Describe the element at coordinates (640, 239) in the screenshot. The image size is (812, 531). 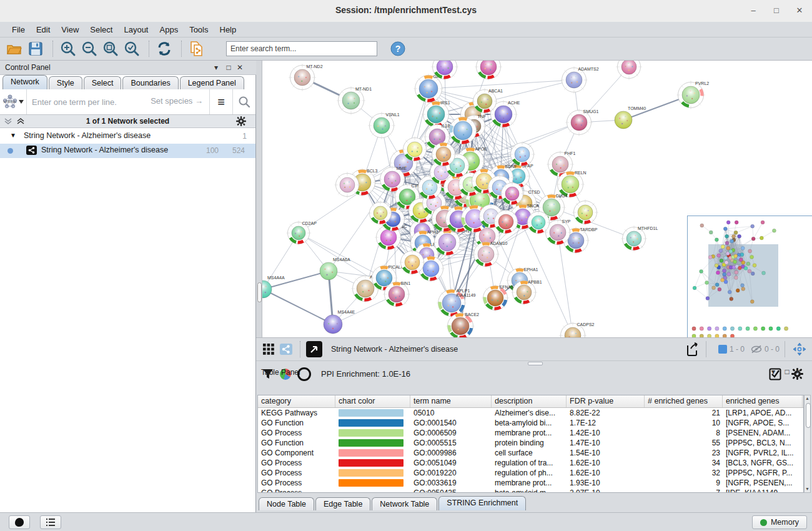
I see `network-node: MTHFD1L` at that location.